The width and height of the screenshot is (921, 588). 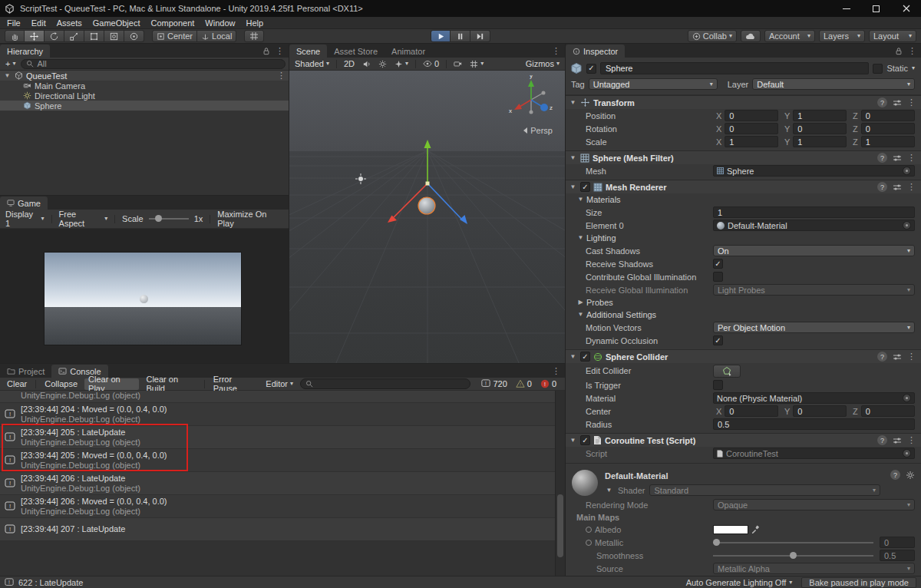 I want to click on hierarchy-item-directional-light: Directional Light, so click(x=144, y=95).